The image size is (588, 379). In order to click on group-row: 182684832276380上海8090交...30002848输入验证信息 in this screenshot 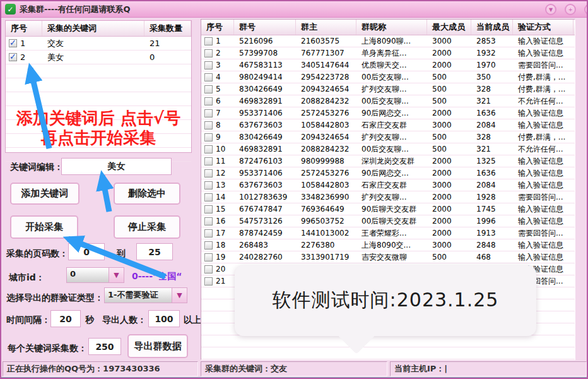, I will do `click(388, 245)`.